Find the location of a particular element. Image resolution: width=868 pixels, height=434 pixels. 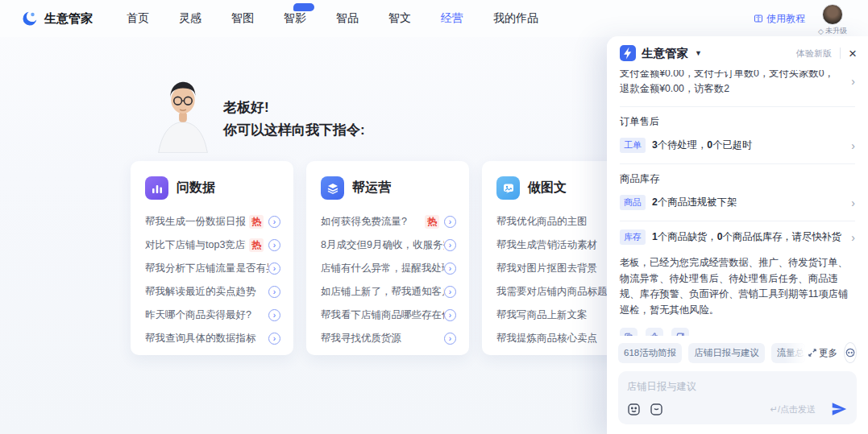

count: 2 is located at coordinates (654, 202).